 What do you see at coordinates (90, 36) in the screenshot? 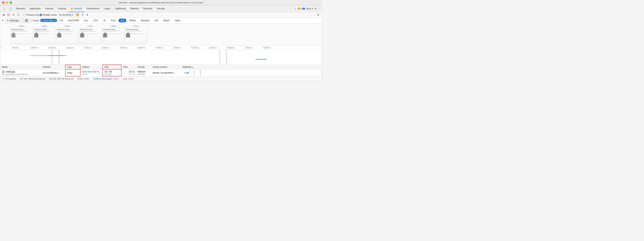
I see `frame-thumb-4: Web Performance Calendar` at bounding box center [90, 36].